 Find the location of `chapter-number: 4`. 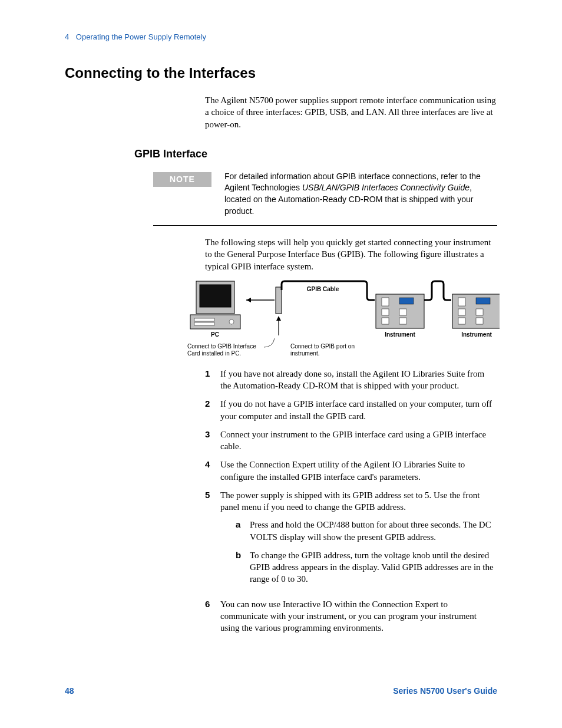

chapter-number: 4 is located at coordinates (67, 37).